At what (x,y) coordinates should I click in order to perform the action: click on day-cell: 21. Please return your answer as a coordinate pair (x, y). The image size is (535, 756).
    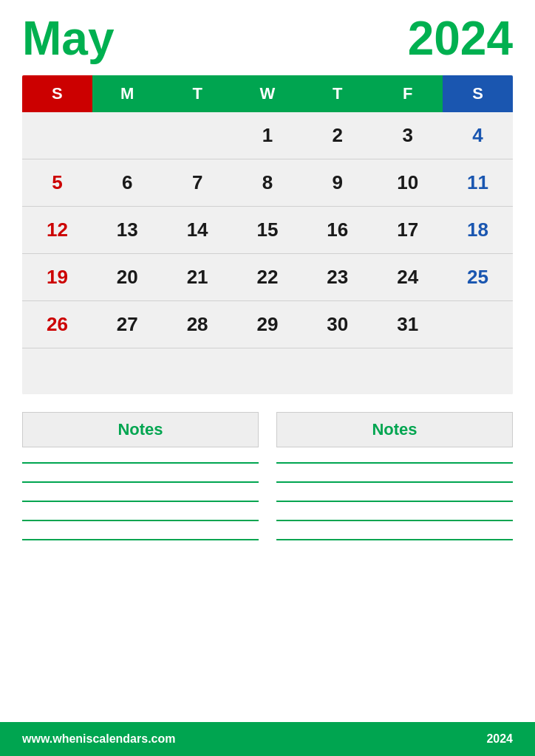
    Looking at the image, I should click on (198, 278).